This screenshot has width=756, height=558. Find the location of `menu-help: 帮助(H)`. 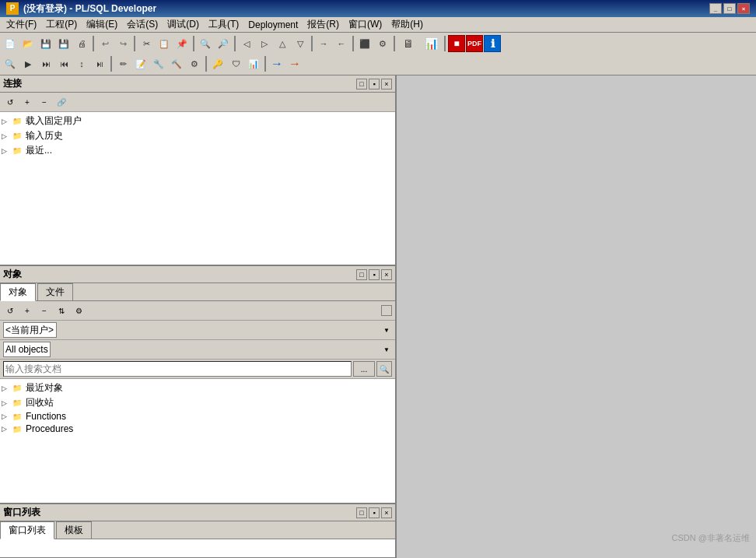

menu-help: 帮助(H) is located at coordinates (408, 25).